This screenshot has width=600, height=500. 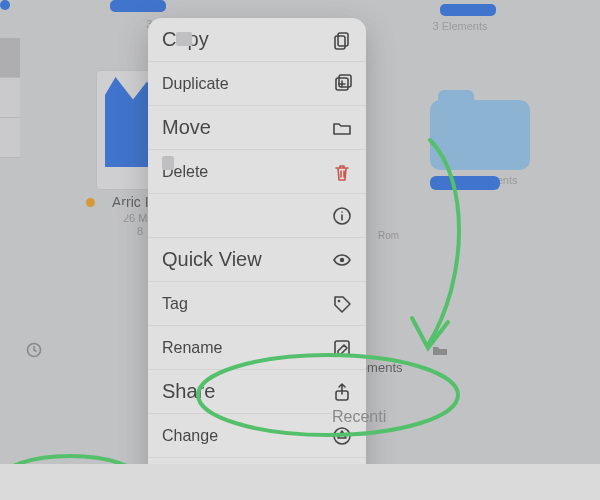 I want to click on menu-item-delete: Delete, so click(x=257, y=172).